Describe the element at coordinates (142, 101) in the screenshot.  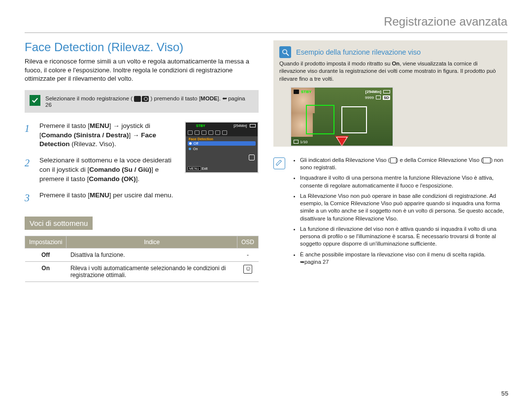
I see `mode-callout: Selezionare il modo registrazione ( ) pr…` at that location.